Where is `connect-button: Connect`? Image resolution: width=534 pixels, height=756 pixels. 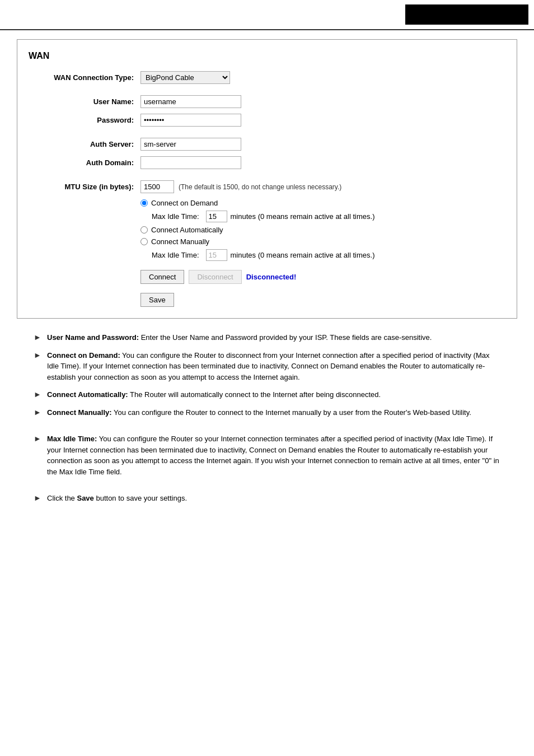 connect-button: Connect is located at coordinates (162, 277).